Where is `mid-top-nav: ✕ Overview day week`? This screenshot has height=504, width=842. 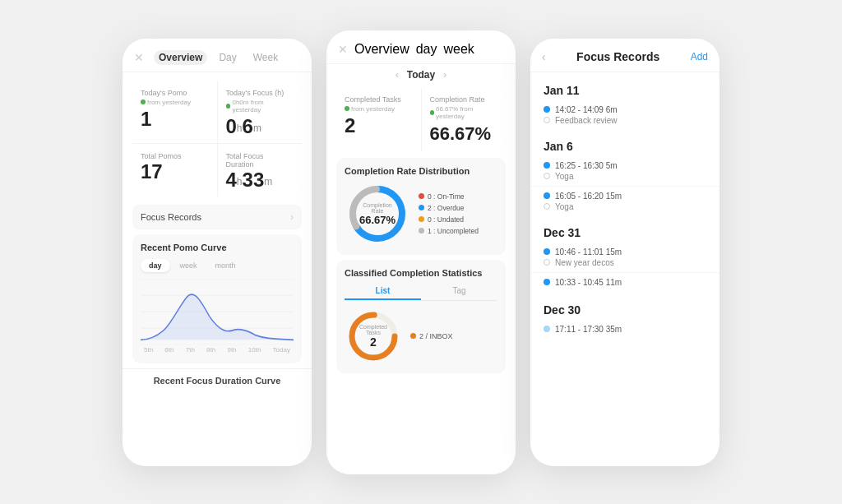
mid-top-nav: ✕ Overview day week is located at coordinates (421, 48).